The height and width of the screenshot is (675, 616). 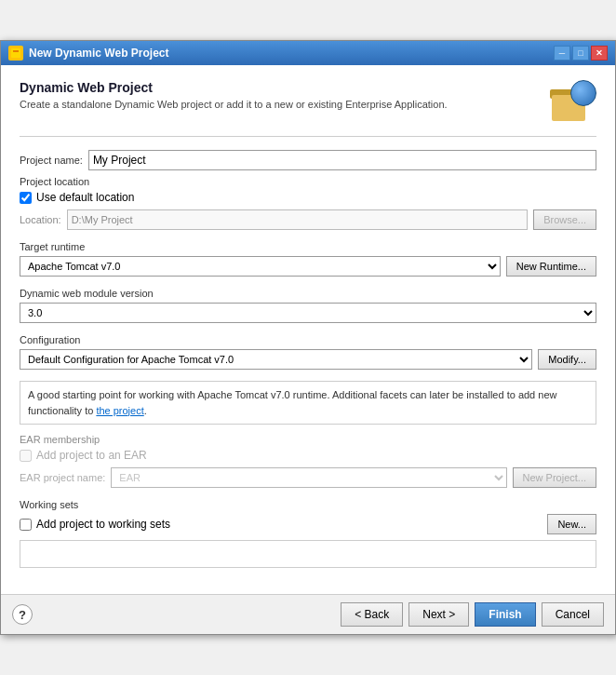 What do you see at coordinates (51, 160) in the screenshot?
I see `project-name-label: Project name:` at bounding box center [51, 160].